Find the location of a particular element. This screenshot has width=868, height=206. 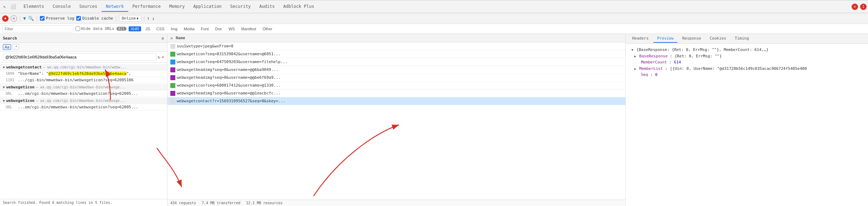

filter-js: JS is located at coordinates (148, 29).